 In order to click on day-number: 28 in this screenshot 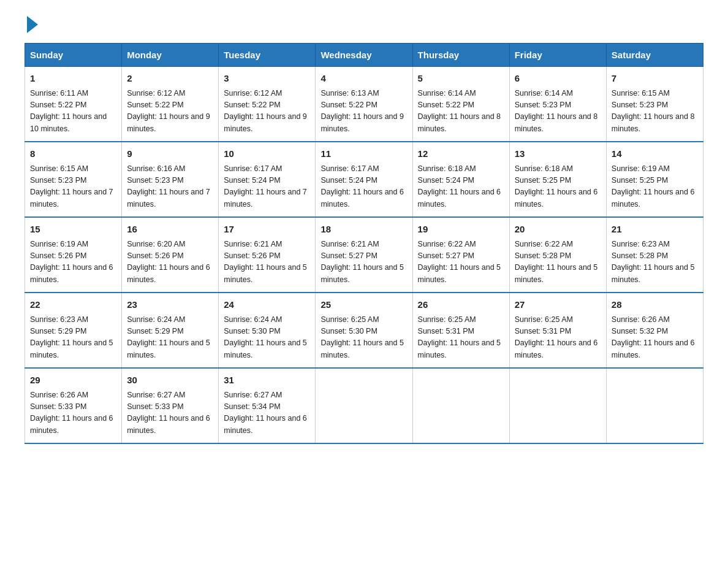, I will do `click(654, 305)`.